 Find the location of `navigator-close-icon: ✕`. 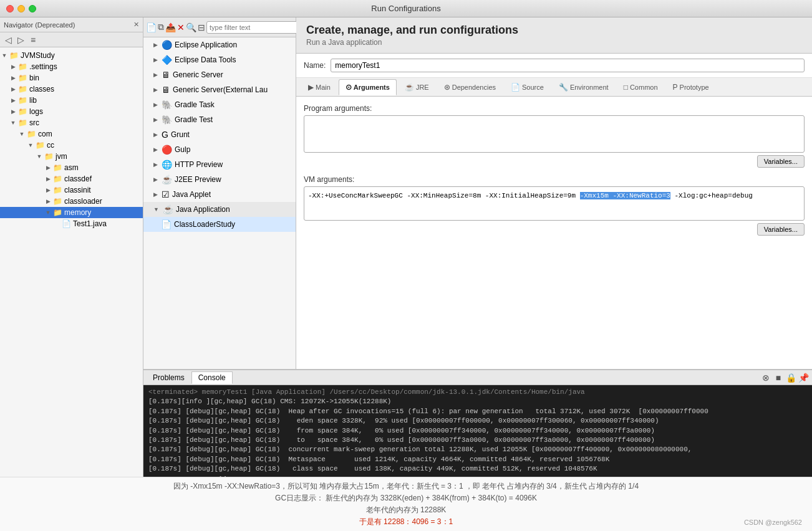

navigator-close-icon: ✕ is located at coordinates (136, 25).